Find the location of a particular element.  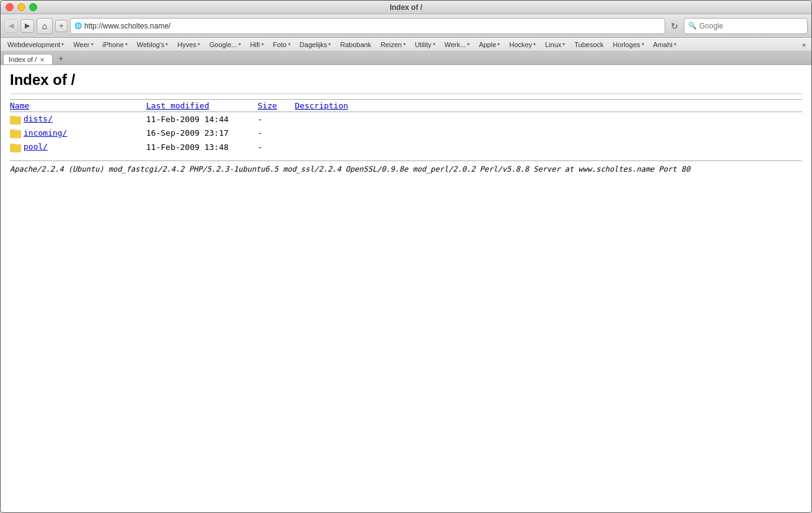

file-link: pool/ is located at coordinates (36, 146).